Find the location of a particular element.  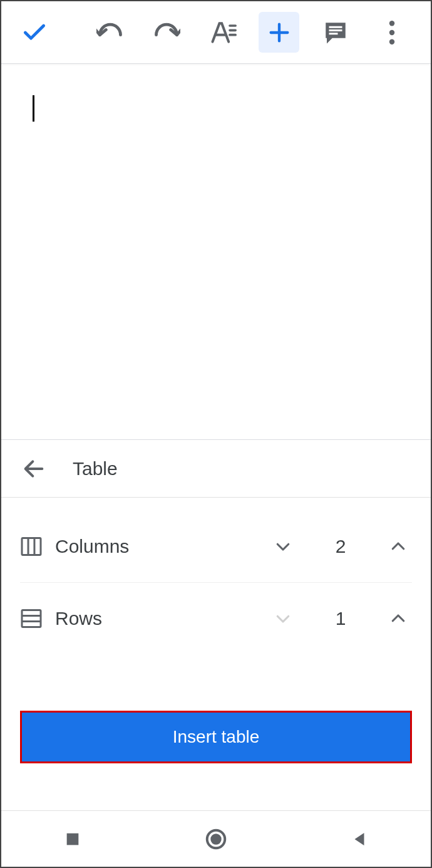

redo-button is located at coordinates (167, 33).